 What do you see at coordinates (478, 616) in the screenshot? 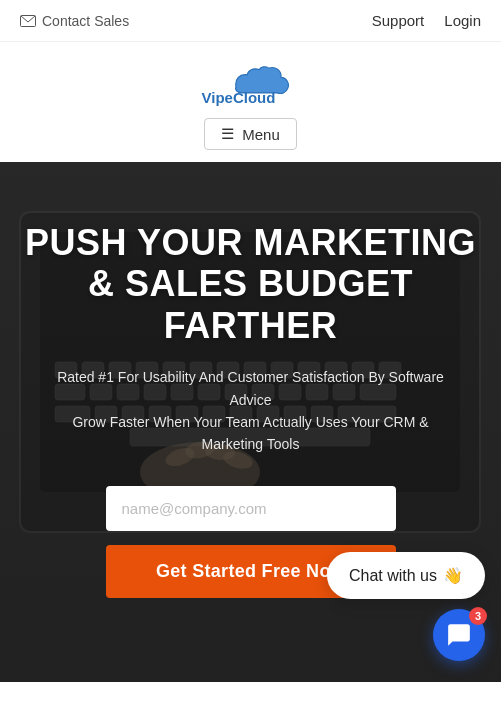
I see `chat-badge: 3` at bounding box center [478, 616].